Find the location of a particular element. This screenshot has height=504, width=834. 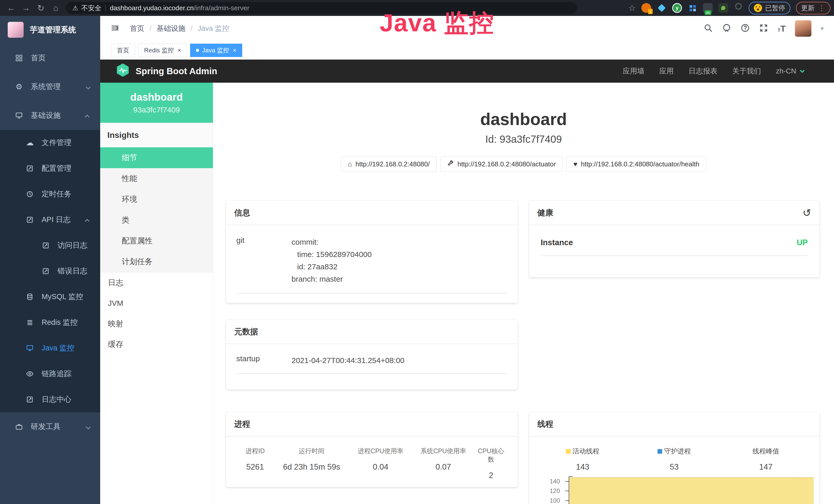

tab-redis-monitor: Redis 监控 × is located at coordinates (162, 50).